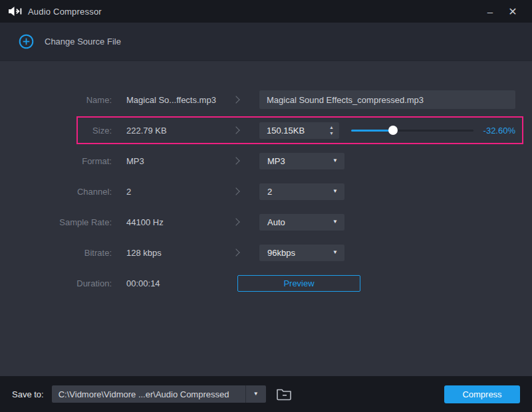  Describe the element at coordinates (82, 41) in the screenshot. I see `change-source-file-button: Change Source File` at that location.